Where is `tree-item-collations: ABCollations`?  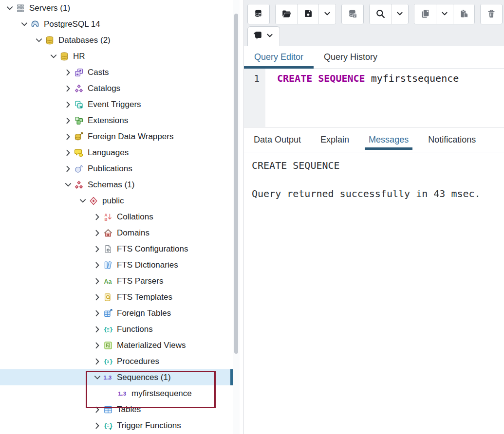 tree-item-collations: ABCollations is located at coordinates (116, 217).